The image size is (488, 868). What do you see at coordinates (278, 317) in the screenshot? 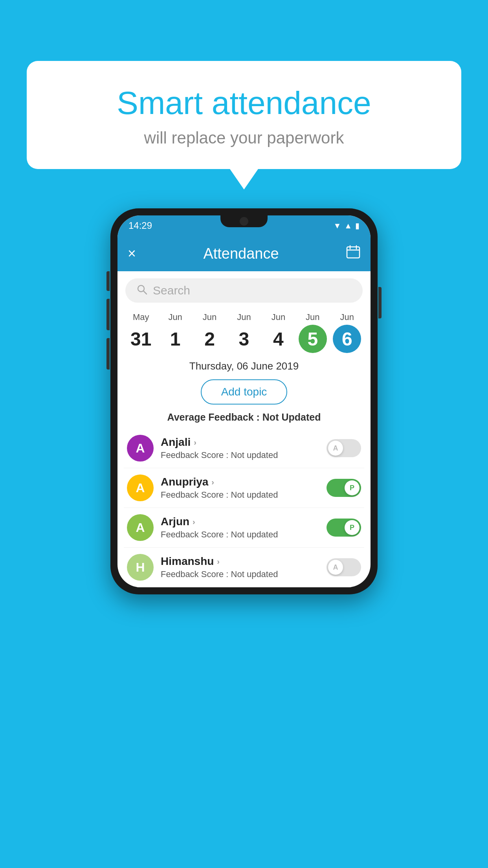
I see `month-4: Jun` at bounding box center [278, 317].